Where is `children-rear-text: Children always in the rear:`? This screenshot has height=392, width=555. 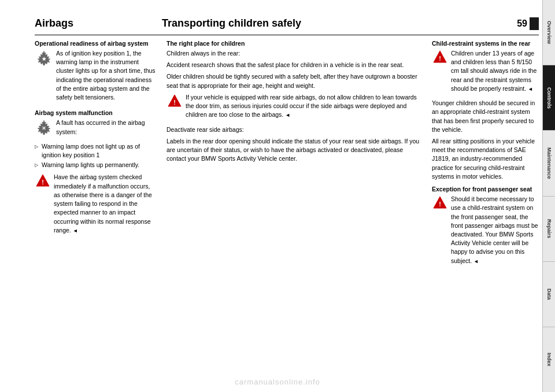
children-rear-text: Children always in the rear: is located at coordinates (294, 53).